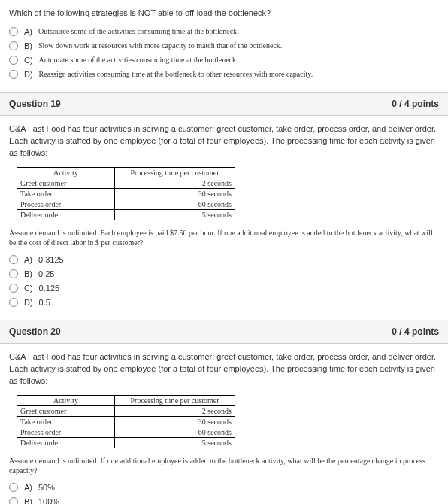 The image size is (448, 504). Describe the element at coordinates (45, 302) in the screenshot. I see `option-text: 0.5` at that location.